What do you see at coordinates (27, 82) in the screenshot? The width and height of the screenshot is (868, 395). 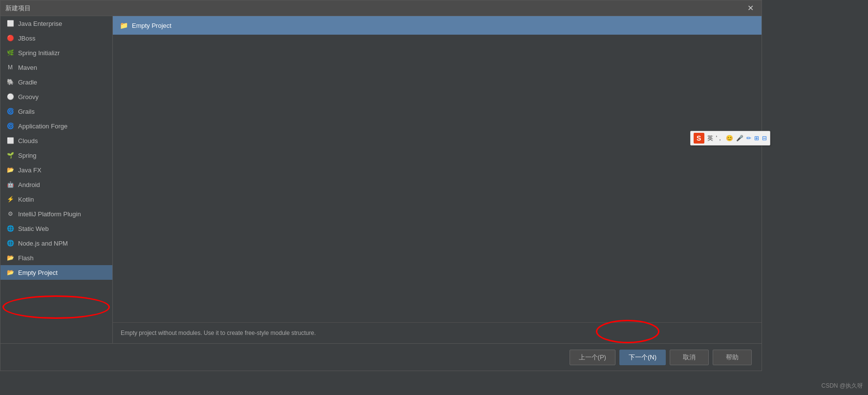 I see `gradle-label: Gradle` at bounding box center [27, 82].